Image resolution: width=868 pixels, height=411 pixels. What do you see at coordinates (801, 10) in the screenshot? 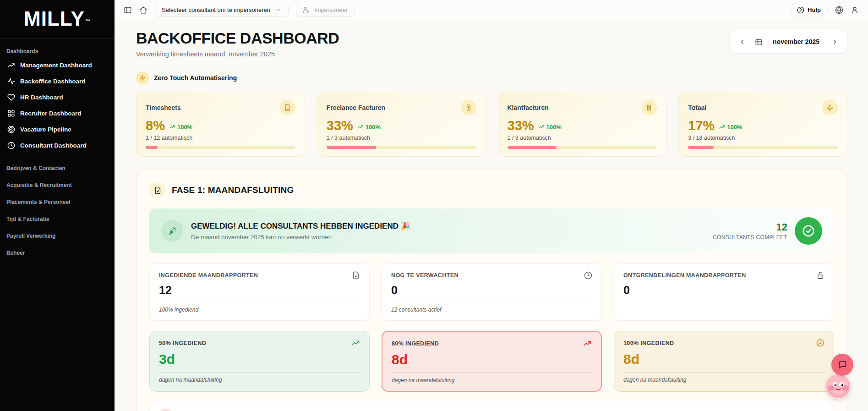
I see `help-circle-icon` at bounding box center [801, 10].